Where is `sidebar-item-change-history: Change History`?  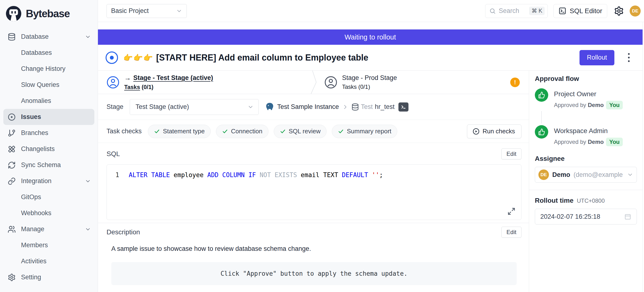
sidebar-item-change-history: Change History is located at coordinates (49, 69).